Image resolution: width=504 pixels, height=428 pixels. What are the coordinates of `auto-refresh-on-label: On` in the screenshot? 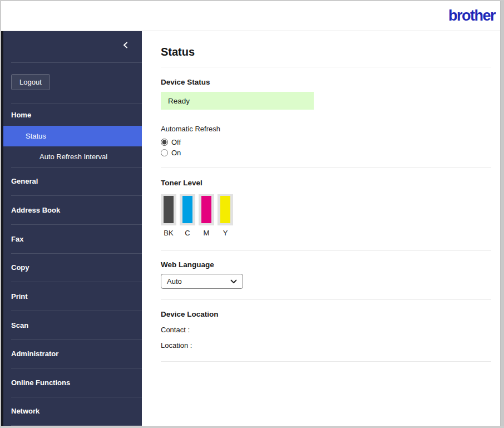 It's located at (176, 152).